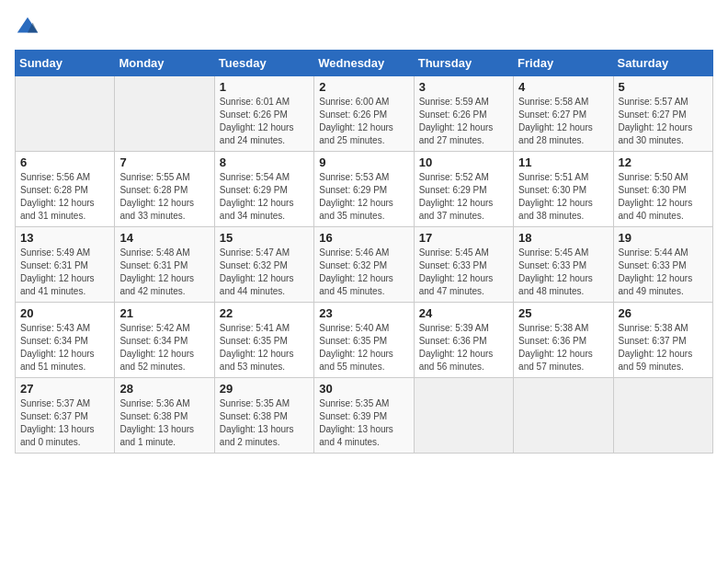 Image resolution: width=728 pixels, height=563 pixels. Describe the element at coordinates (664, 237) in the screenshot. I see `day-number: 19` at that location.